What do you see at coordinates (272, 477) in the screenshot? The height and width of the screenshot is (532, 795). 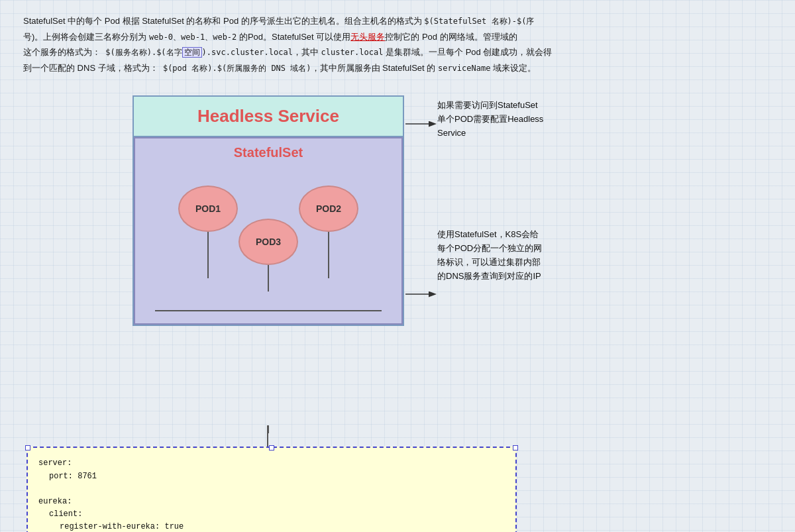 I see `code-line-2: port: 8761` at bounding box center [272, 477].